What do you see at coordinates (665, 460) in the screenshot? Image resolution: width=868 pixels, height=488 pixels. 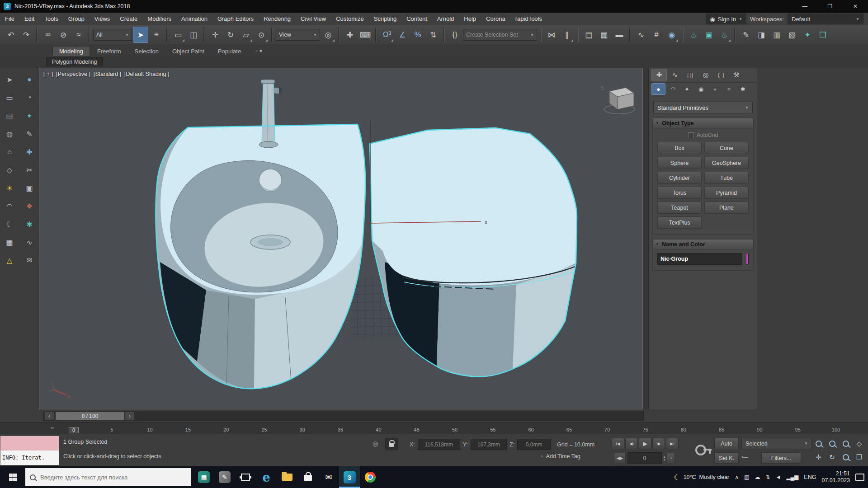 I see `spinner-down-icon: ▾` at bounding box center [665, 460].